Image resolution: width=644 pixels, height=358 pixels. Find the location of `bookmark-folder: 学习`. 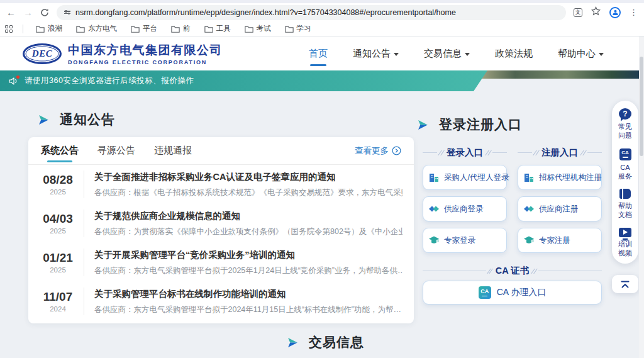

bookmark-folder: 学习 is located at coordinates (298, 29).